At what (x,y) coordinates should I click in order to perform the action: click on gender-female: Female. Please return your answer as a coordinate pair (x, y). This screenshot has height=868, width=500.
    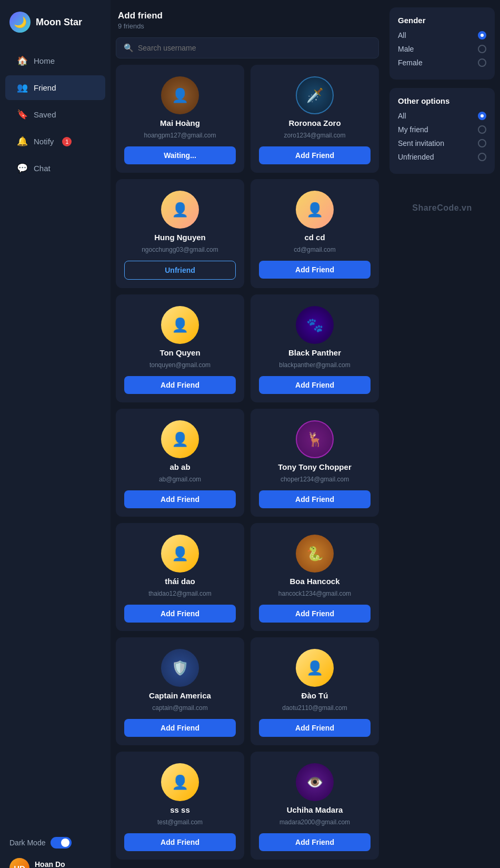
    Looking at the image, I should click on (442, 63).